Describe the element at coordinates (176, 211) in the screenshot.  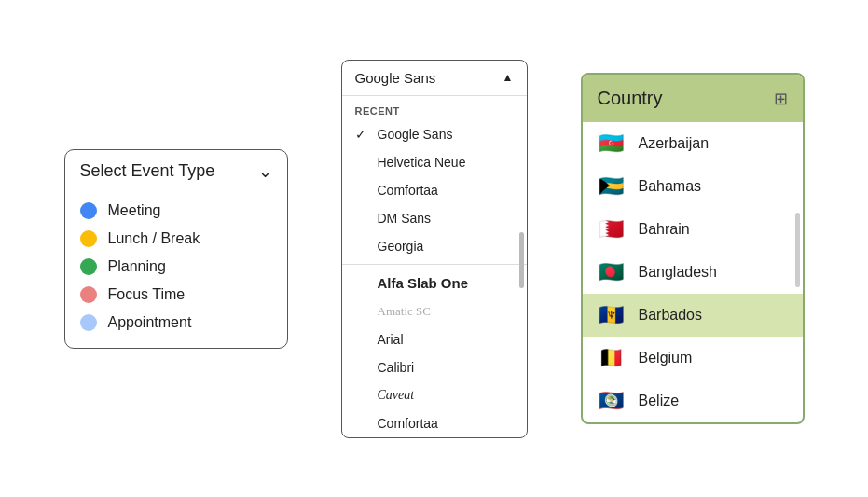
I see `event-list-item: Meeting` at that location.